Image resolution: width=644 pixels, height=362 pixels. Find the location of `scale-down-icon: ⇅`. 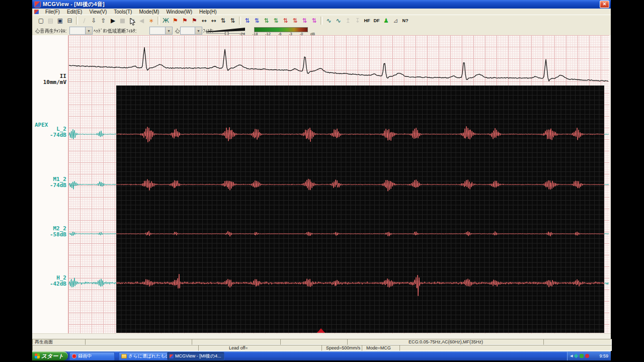

scale-down-icon: ⇅ is located at coordinates (232, 21).